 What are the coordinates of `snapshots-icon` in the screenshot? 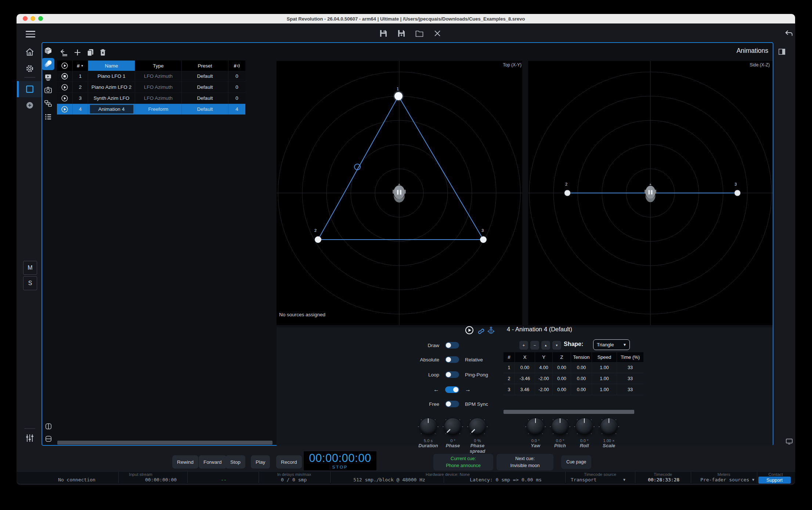 It's located at (48, 77).